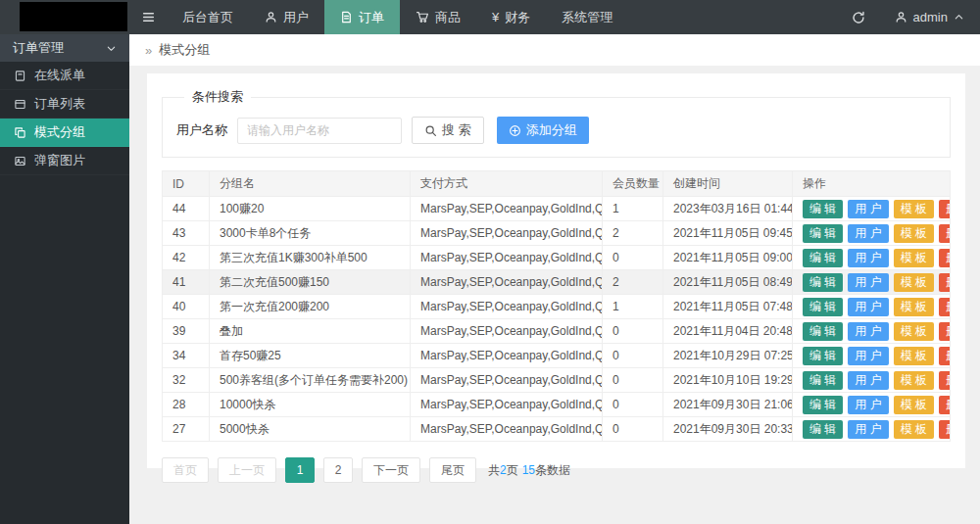 Image resolution: width=980 pixels, height=524 pixels. What do you see at coordinates (65, 133) in the screenshot?
I see `sidebar-item-mode-group: 模式分组` at bounding box center [65, 133].